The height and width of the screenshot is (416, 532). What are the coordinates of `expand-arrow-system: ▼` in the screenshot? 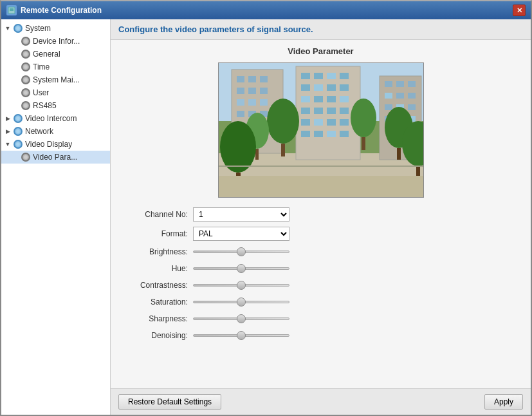 It's located at (8, 28).